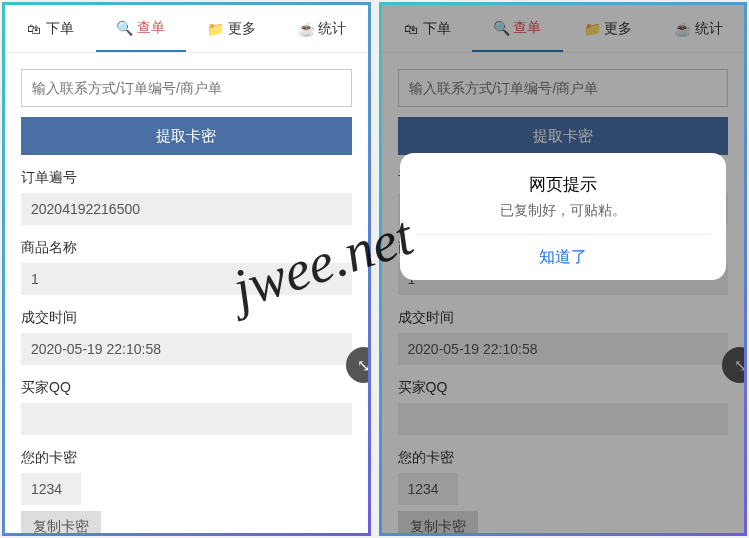  What do you see at coordinates (564, 216) in the screenshot?
I see `alert-dialog: 网页提示 已复制好，可贴粘。 知道了` at bounding box center [564, 216].